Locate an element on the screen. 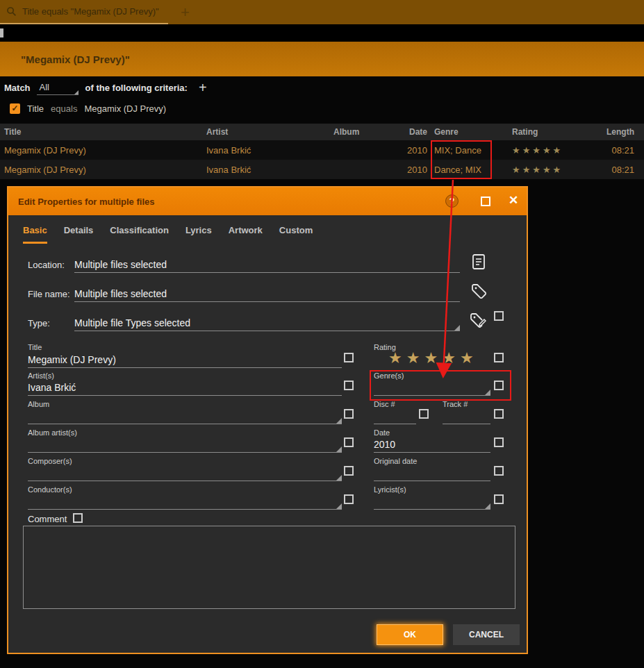  track-apply-checkbox is located at coordinates (499, 414).